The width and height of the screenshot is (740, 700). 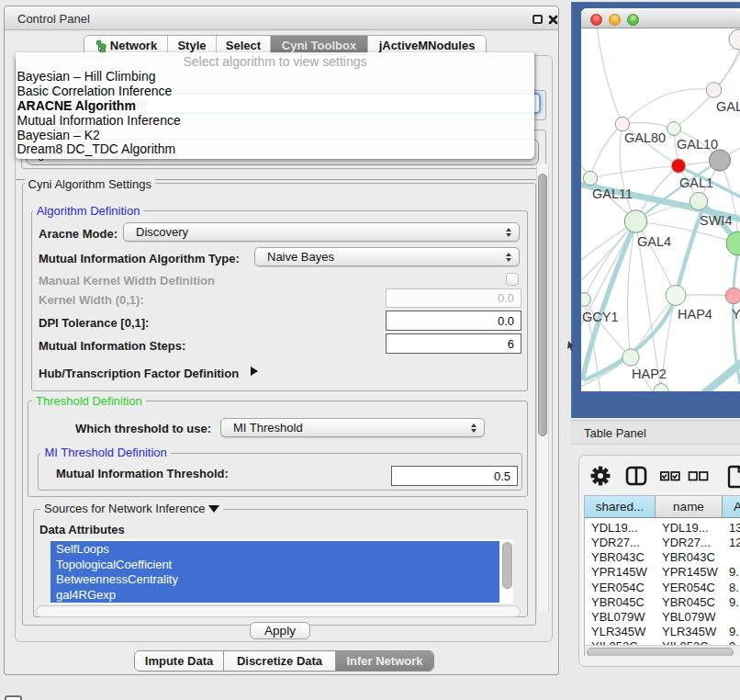 I want to click on aracne-mode-combo: Discovery, so click(x=321, y=231).